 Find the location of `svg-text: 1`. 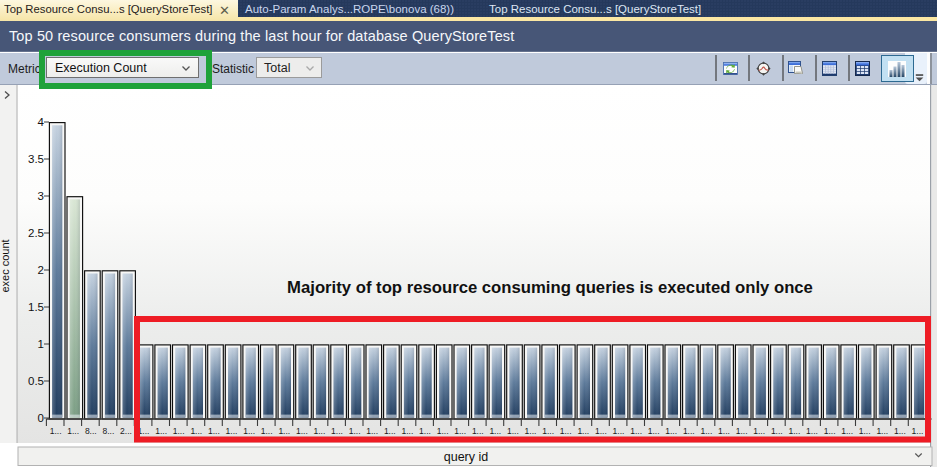

svg-text: 1 is located at coordinates (41, 344).